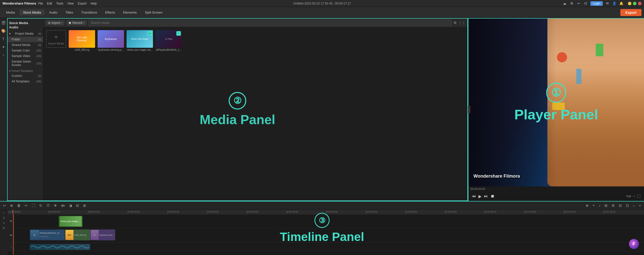  Describe the element at coordinates (326, 212) in the screenshot. I see `timeline-ruler: 00:00:00:00 00:00:05:00 00:00:10:00 00:0…` at that location.